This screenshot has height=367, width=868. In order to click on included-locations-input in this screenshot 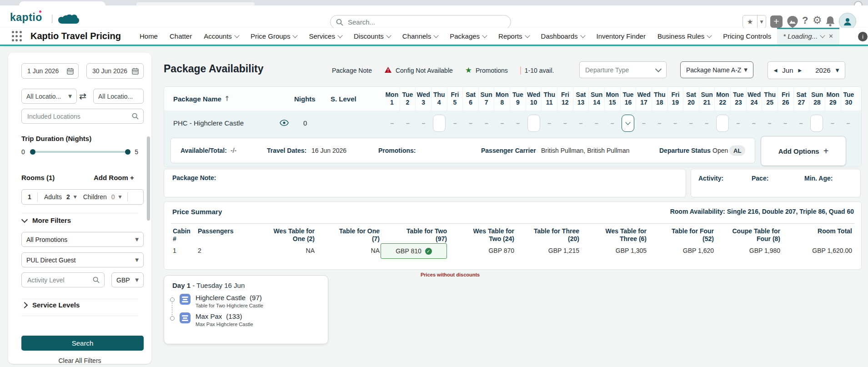, I will do `click(78, 116)`.